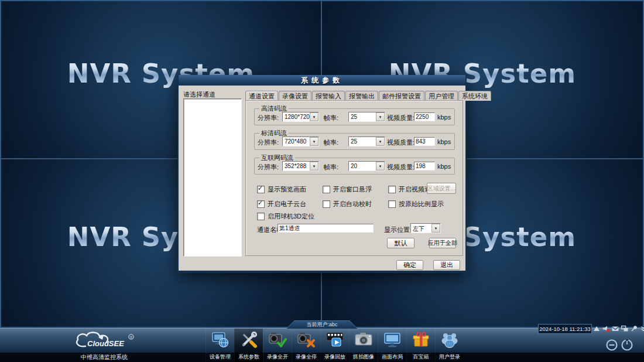 The width and height of the screenshot is (644, 362). Describe the element at coordinates (402, 96) in the screenshot. I see `tab-mail-alarm: 邮件报警设置` at that location.